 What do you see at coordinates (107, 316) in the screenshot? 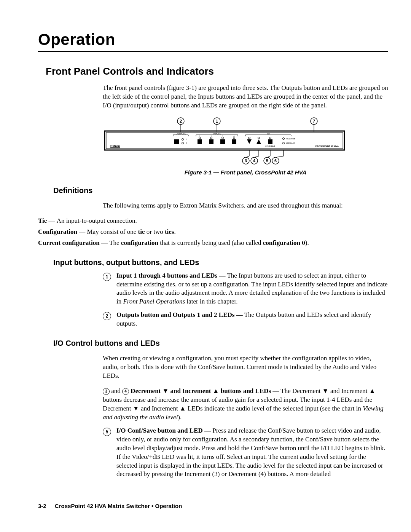
I see `badge-2: 2` at bounding box center [107, 316].